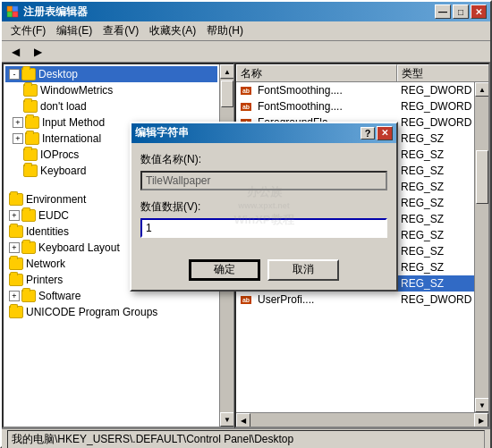 This screenshot has width=492, height=448. What do you see at coordinates (482, 177) in the screenshot?
I see `list-scroll-thumb` at bounding box center [482, 177].